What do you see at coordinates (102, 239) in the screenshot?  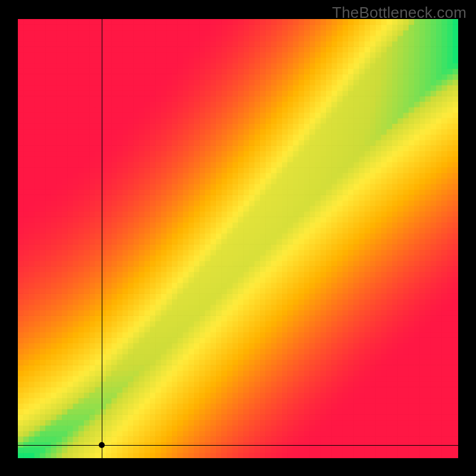 I see `crosshair-vertical` at bounding box center [102, 239].